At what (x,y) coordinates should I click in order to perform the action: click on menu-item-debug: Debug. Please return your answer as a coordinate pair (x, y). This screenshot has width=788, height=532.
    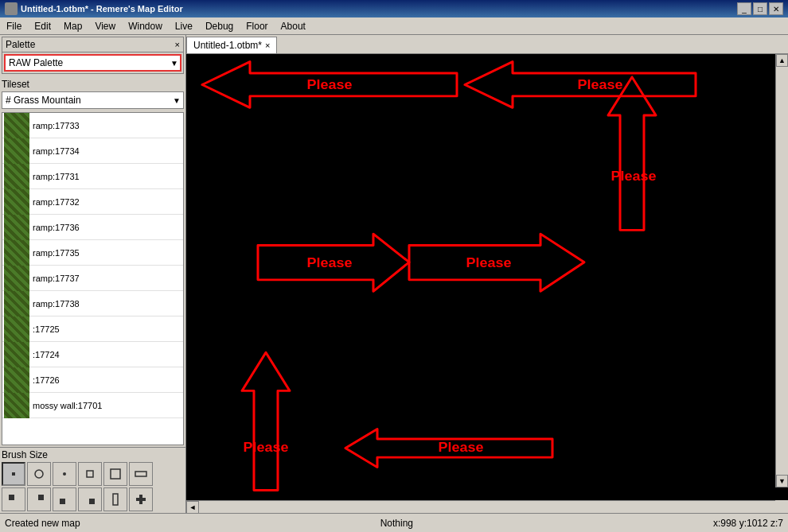
    Looking at the image, I should click on (220, 26).